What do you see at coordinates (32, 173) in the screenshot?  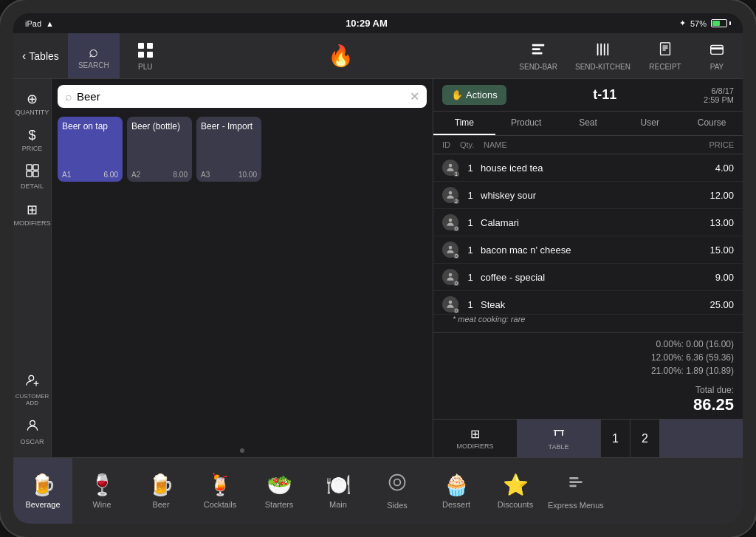 I see `detail-icon` at bounding box center [32, 173].